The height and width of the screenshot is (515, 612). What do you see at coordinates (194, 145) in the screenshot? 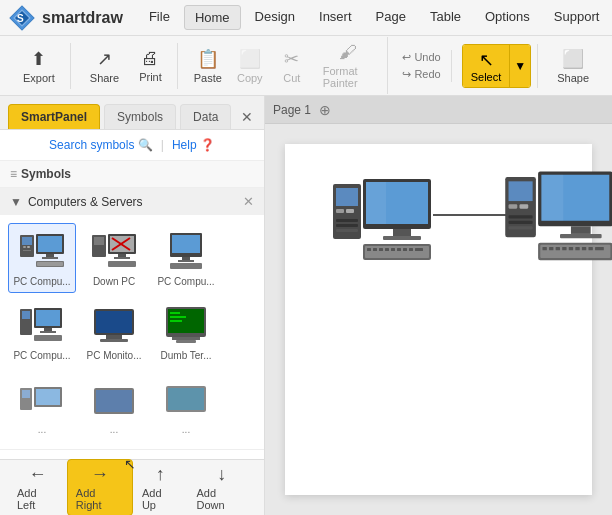
I see `help-link: Help ❓` at bounding box center [194, 145].